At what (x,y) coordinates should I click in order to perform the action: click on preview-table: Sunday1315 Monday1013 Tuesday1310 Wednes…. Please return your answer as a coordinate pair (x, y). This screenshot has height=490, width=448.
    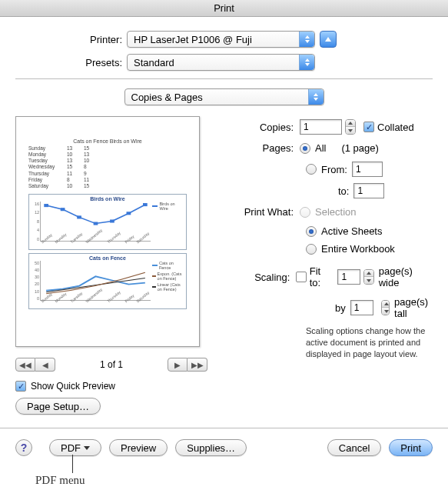
    Looking at the image, I should click on (108, 168).